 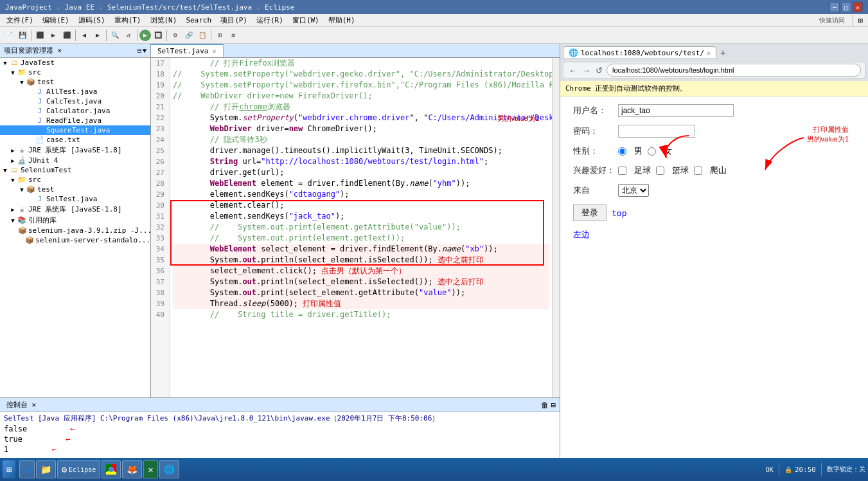 What do you see at coordinates (361, 129) in the screenshot?
I see `code-line-23: WebDriver driver=new ChromeDriver();` at bounding box center [361, 129].